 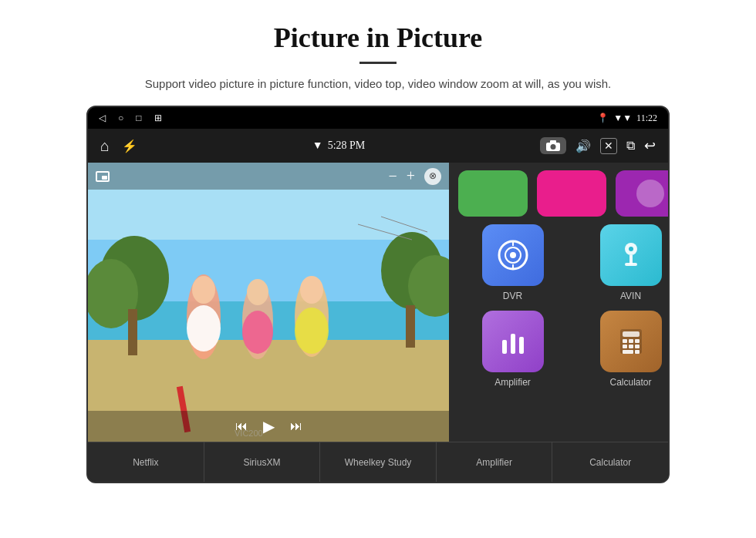 What do you see at coordinates (513, 255) in the screenshot?
I see `dvr-icon` at bounding box center [513, 255].